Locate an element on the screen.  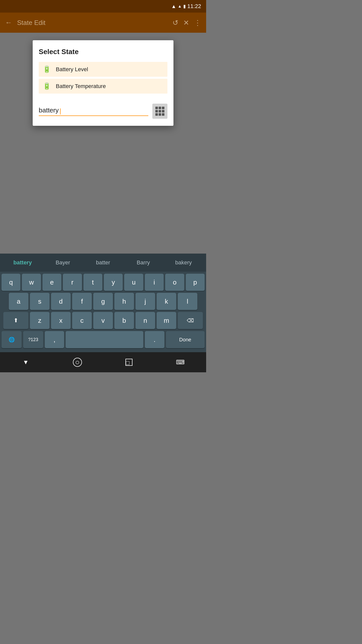
key-d: d is located at coordinates (61, 301).